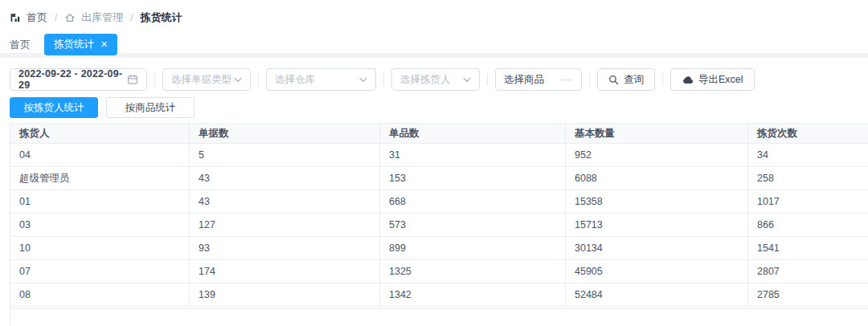 This screenshot has width=868, height=326. Describe the element at coordinates (657, 271) in the screenshot. I see `cell-base-qty: 45905` at that location.